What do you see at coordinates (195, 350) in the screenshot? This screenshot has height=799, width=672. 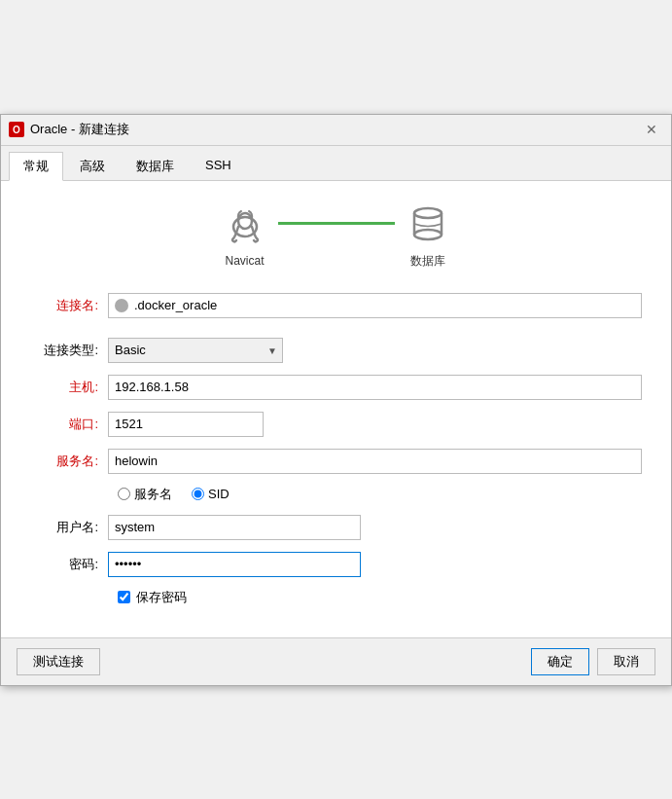 I see `connection-type-select: Basic TNS Oracle Wallet` at bounding box center [195, 350].